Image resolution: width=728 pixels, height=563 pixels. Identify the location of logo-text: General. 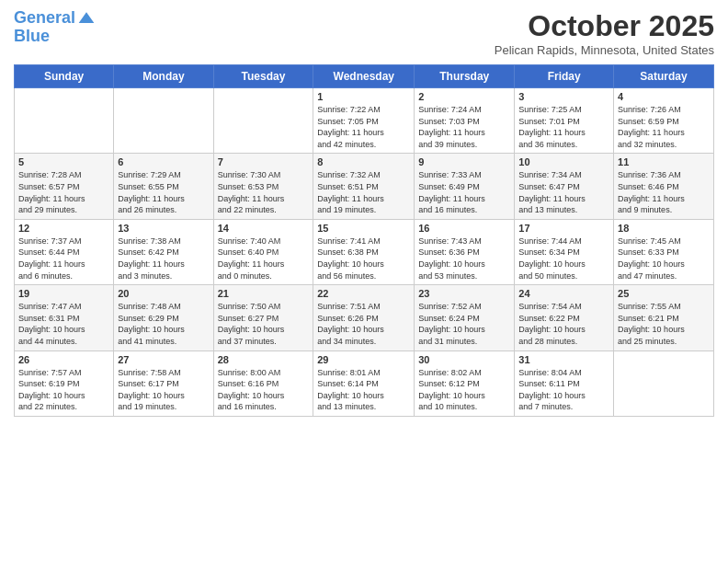
(44, 18).